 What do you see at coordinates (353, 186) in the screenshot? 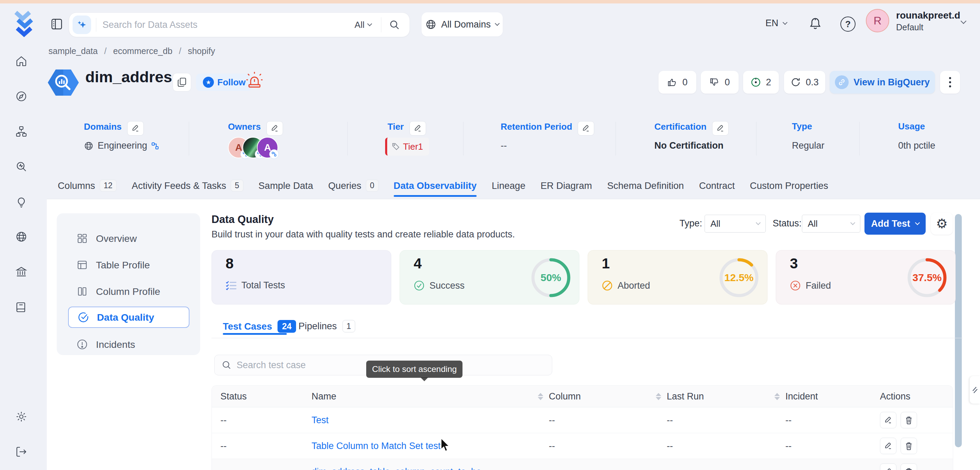
I see `tab-queries: Queries0` at bounding box center [353, 186].